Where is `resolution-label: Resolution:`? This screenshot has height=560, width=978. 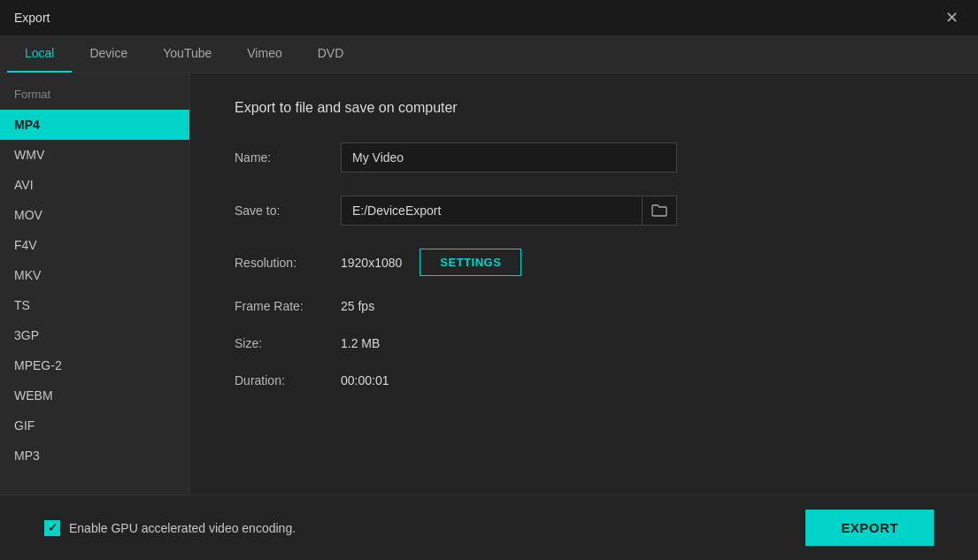
resolution-label: Resolution: is located at coordinates (288, 263).